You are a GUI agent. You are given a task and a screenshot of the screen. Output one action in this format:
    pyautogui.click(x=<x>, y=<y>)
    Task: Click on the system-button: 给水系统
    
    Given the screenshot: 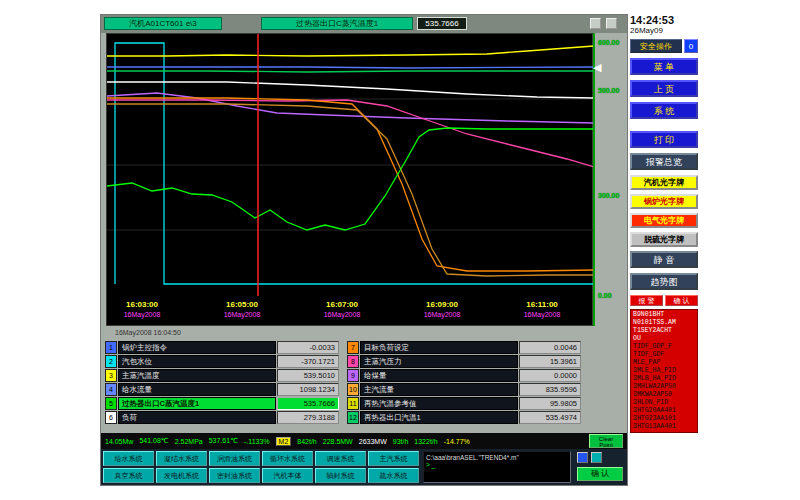 What is the action you would take?
    pyautogui.click(x=128, y=458)
    